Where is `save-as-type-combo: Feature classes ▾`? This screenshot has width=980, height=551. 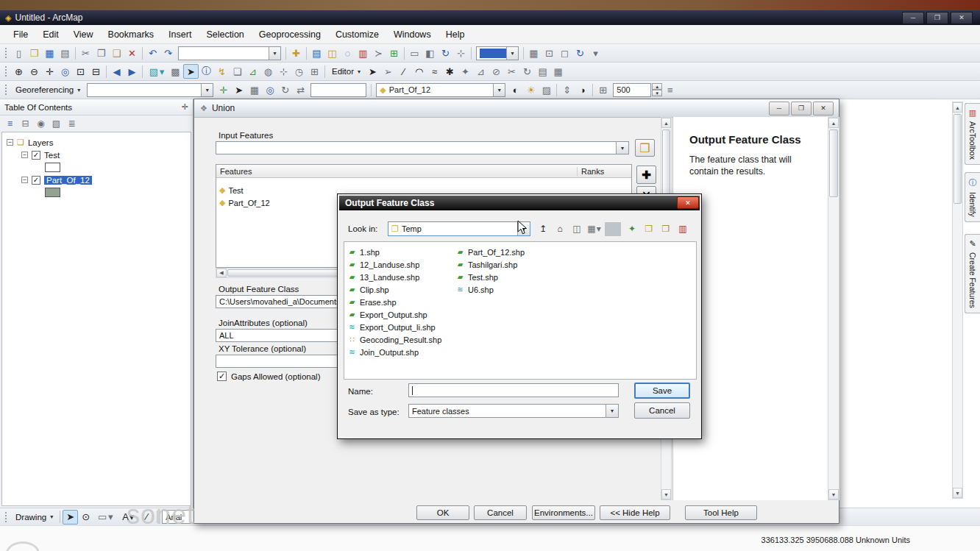
save-as-type-combo: Feature classes ▾ is located at coordinates (514, 410).